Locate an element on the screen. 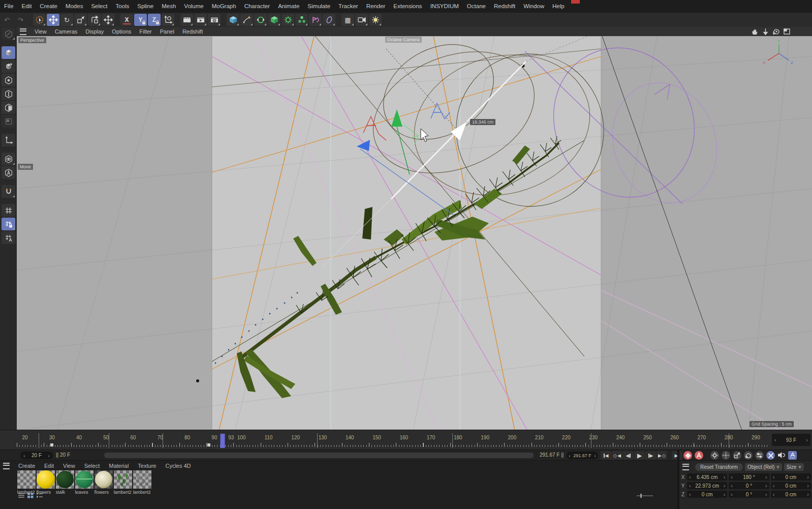  coord-x-rotation-field: ‹180 °› is located at coordinates (749, 477).